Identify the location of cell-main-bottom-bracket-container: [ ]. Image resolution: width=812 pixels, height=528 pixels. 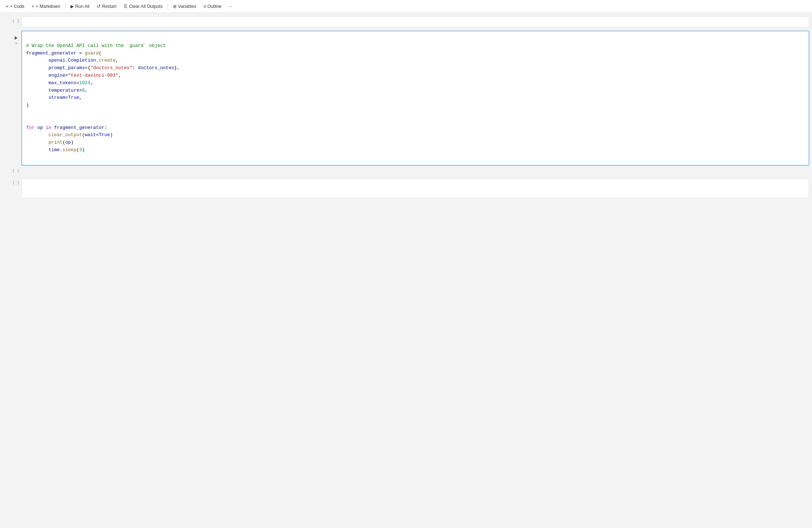
(406, 171).